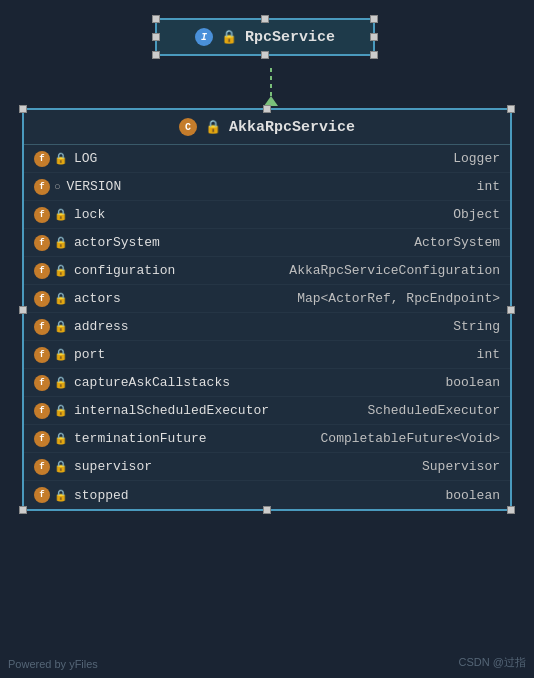 The width and height of the screenshot is (534, 678). What do you see at coordinates (260, 326) in the screenshot?
I see `field-name: address` at bounding box center [260, 326].